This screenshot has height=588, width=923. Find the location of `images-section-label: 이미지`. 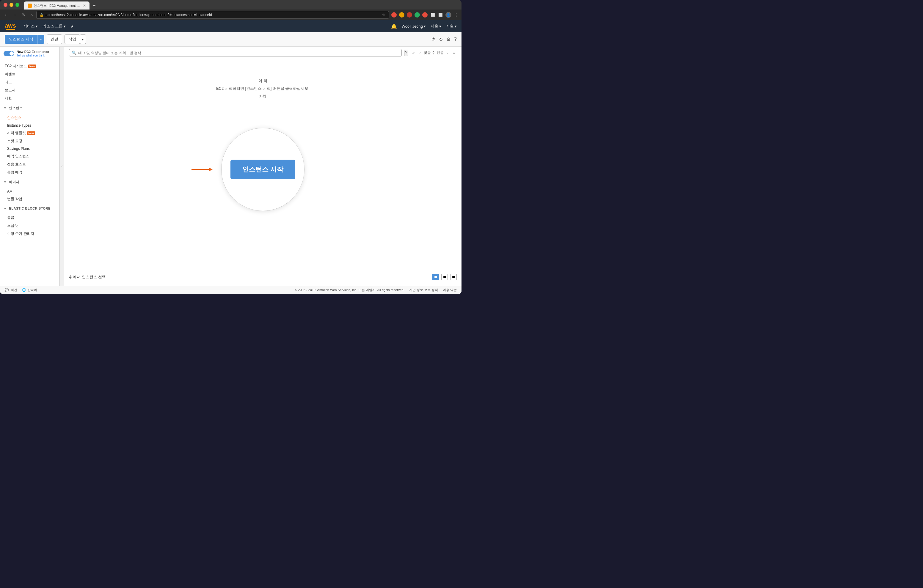

images-section-label: 이미지 is located at coordinates (14, 182).